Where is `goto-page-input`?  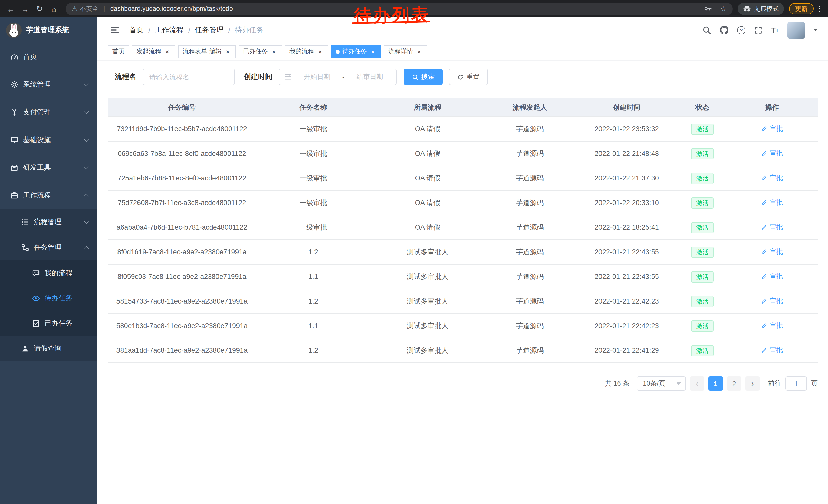
goto-page-input is located at coordinates (796, 383).